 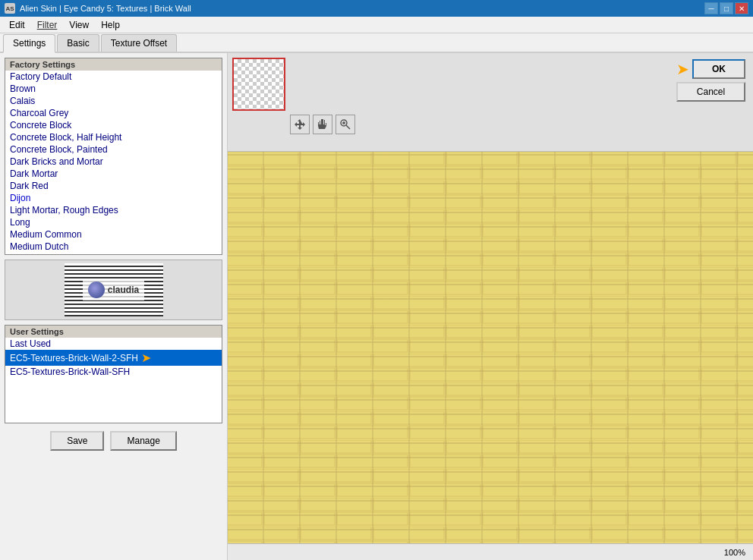 What do you see at coordinates (114, 374) in the screenshot?
I see `user-settings-box: User Settings Last Used EC5-Textures-Bri…` at bounding box center [114, 374].